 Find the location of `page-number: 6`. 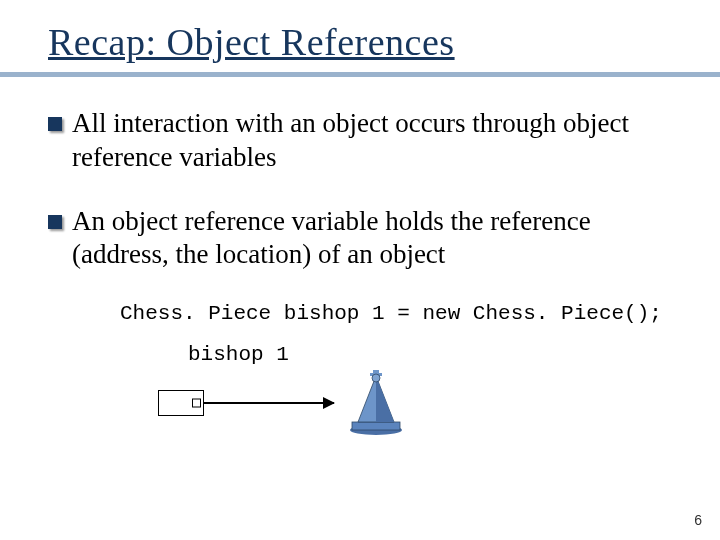

page-number: 6 is located at coordinates (698, 520).